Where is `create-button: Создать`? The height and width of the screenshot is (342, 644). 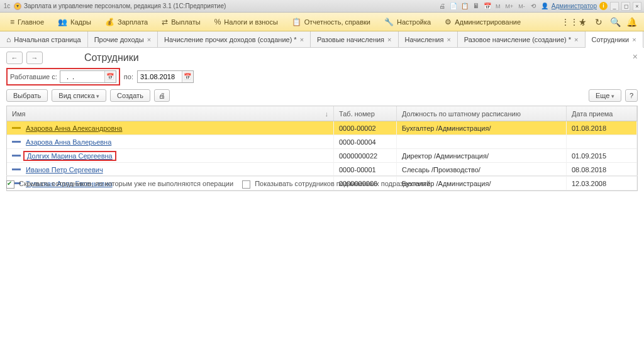 create-button: Создать is located at coordinates (130, 96).